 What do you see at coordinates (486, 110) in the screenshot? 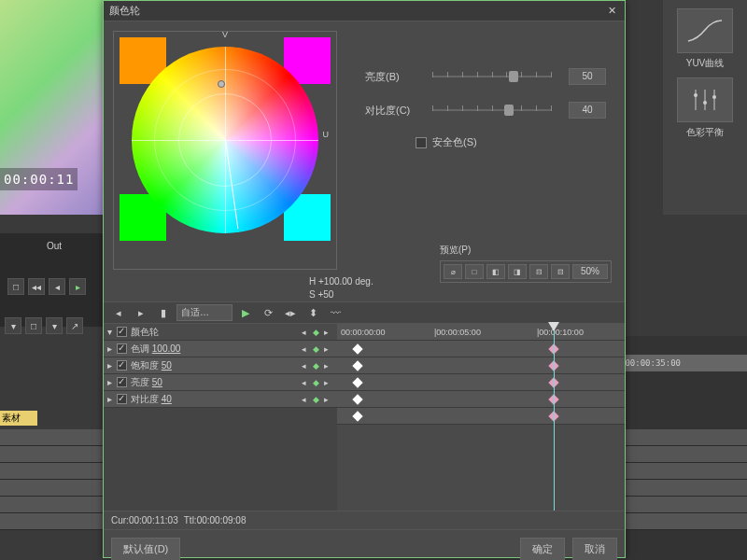
I see `contrast-row: 对比度(C) 40` at bounding box center [486, 110].